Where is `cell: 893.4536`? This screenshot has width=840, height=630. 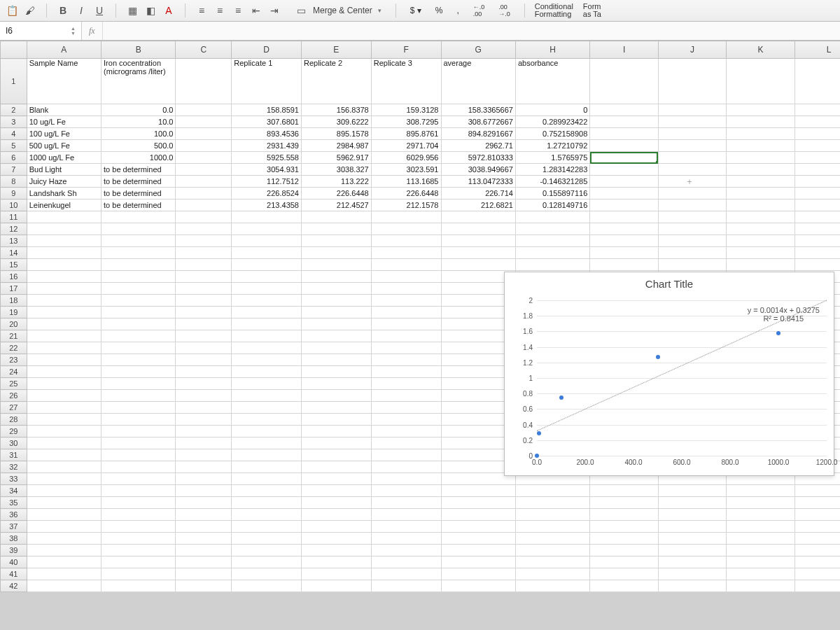 cell: 893.4536 is located at coordinates (267, 134).